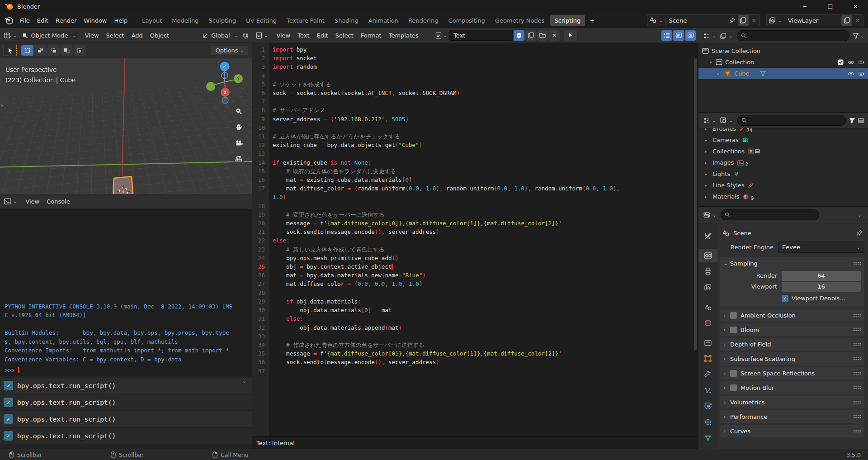 The height and width of the screenshot is (460, 868). Describe the element at coordinates (472, 197) in the screenshot. I see `code-line: 1.0)` at that location.